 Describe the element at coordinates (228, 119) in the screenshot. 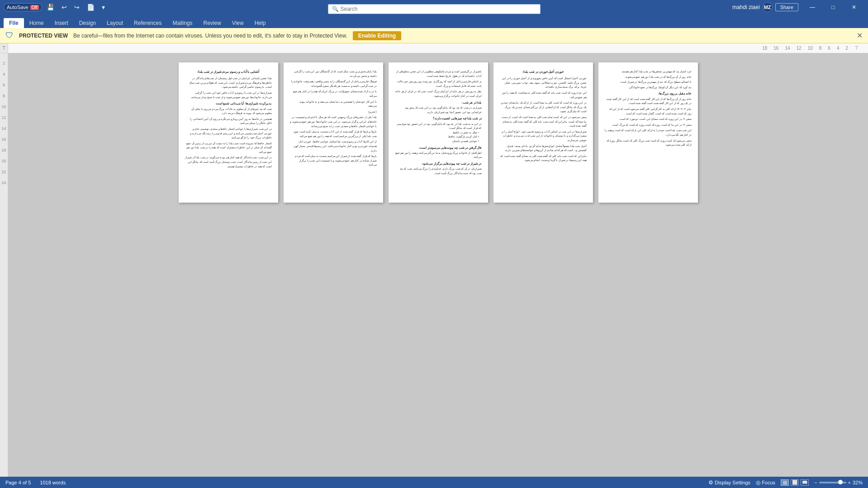

I see `page-1-content: آشنایی با آداب و رسوم مردم شیراز در شب ی…` at that location.